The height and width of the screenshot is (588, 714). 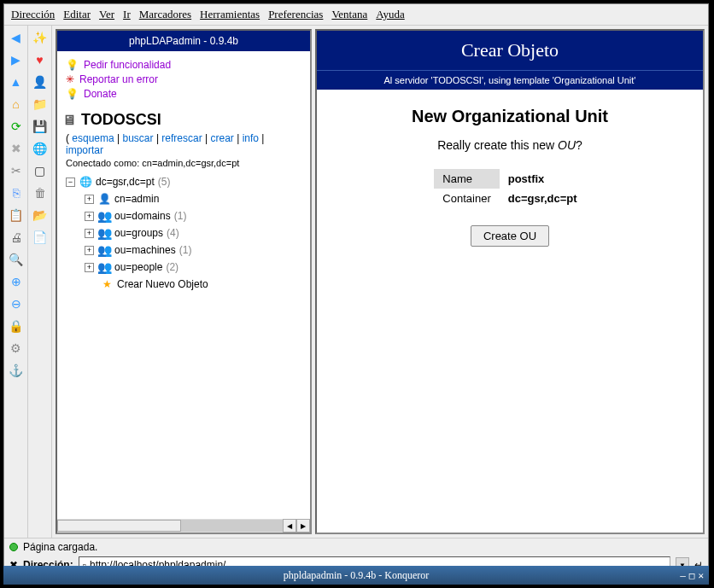 What do you see at coordinates (466, 179) in the screenshot?
I see `name-label: Name` at bounding box center [466, 179].